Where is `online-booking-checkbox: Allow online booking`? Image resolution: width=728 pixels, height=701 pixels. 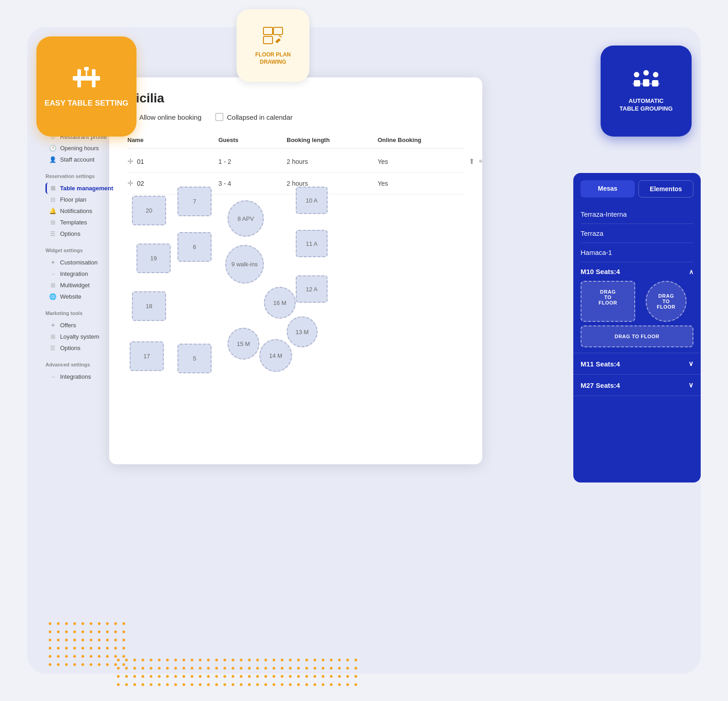
online-booking-checkbox: Allow online booking is located at coordinates (165, 117).